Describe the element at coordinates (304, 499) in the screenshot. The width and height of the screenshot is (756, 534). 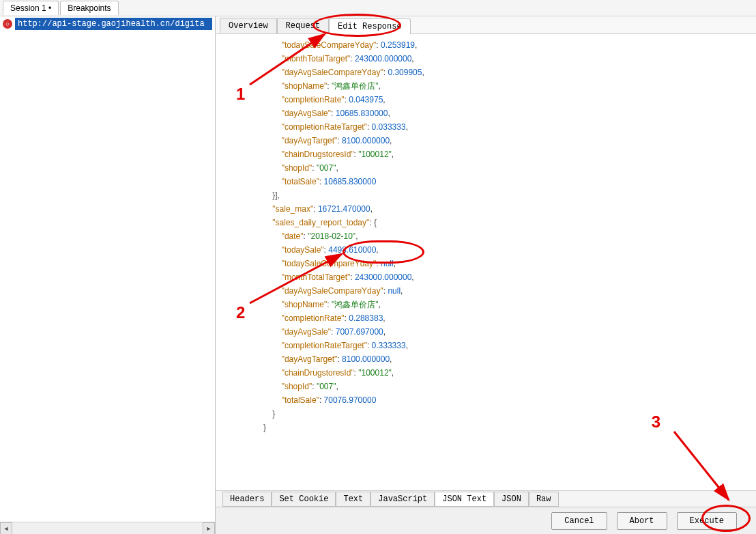
I see `tab-set-cookie: Set Cookie` at that location.